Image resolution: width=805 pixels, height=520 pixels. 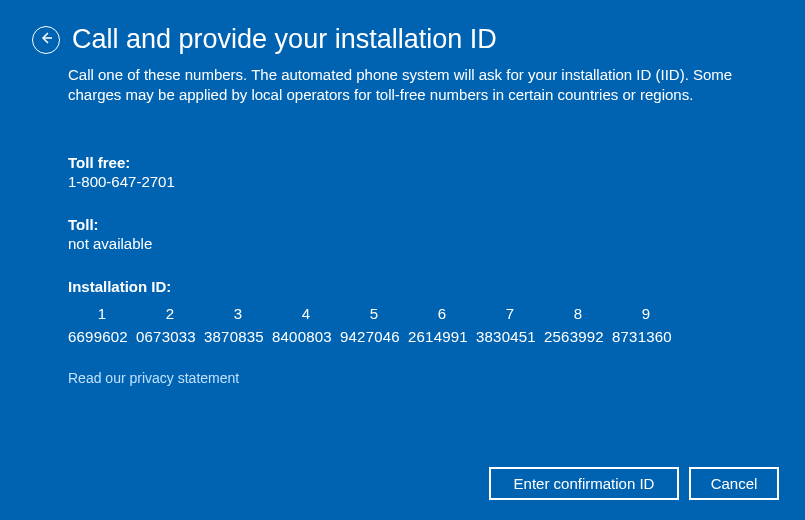 I want to click on iid-data-row: 6699602 0673033 3870835 8400803 9427046 …, so click(x=402, y=336).